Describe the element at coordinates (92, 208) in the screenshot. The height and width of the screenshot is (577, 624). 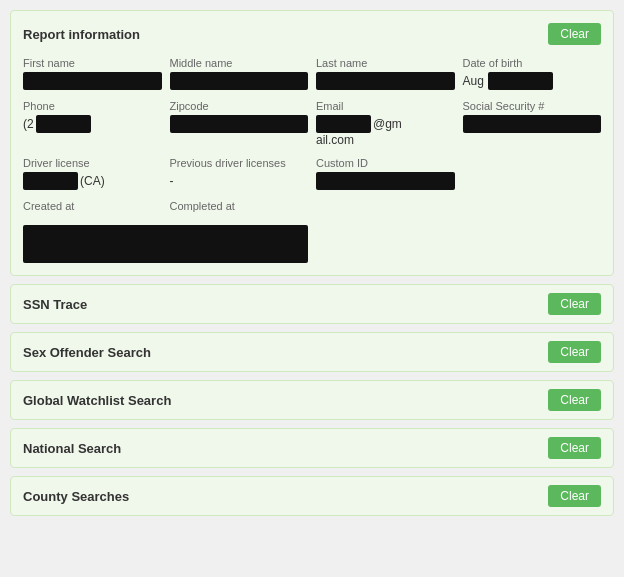
I see `created-field: Created at` at that location.